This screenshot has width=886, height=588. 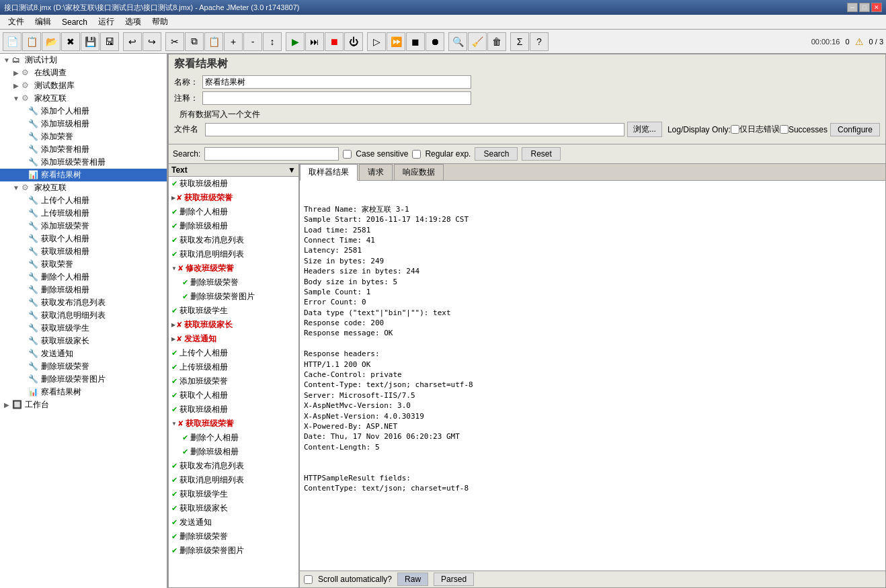 What do you see at coordinates (234, 395) in the screenshot?
I see `split-item-15: ✔ 获取个人相册` at bounding box center [234, 395].